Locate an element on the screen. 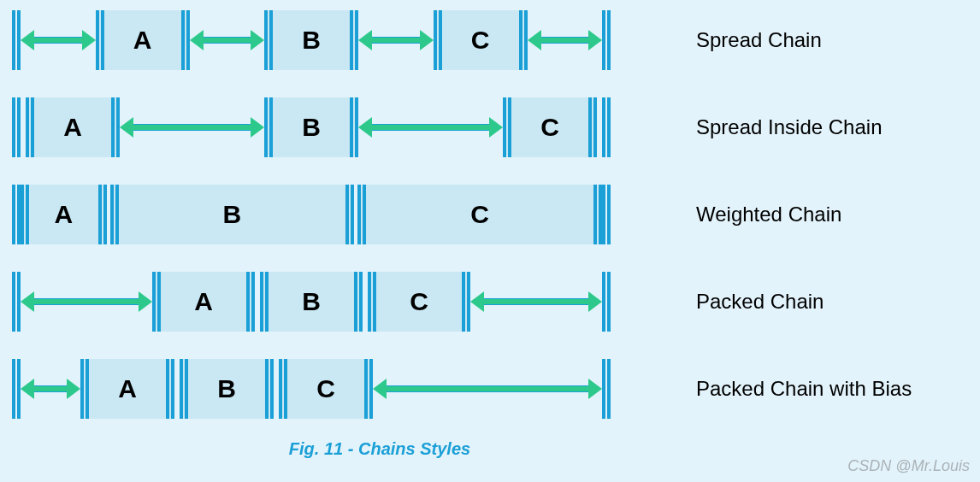 This screenshot has width=980, height=482. chain-row-spread: A B C Spread Chain is located at coordinates (496, 40).